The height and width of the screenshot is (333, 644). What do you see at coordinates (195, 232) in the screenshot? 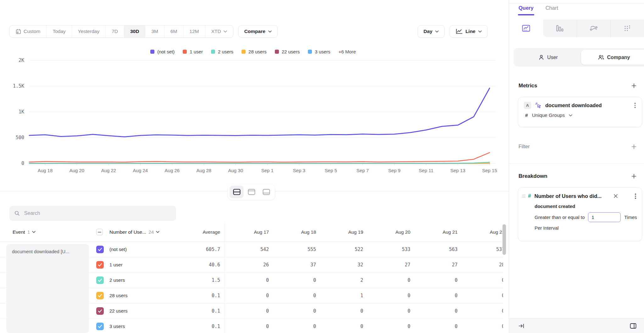
I see `average-column-header: Average` at bounding box center [195, 232].